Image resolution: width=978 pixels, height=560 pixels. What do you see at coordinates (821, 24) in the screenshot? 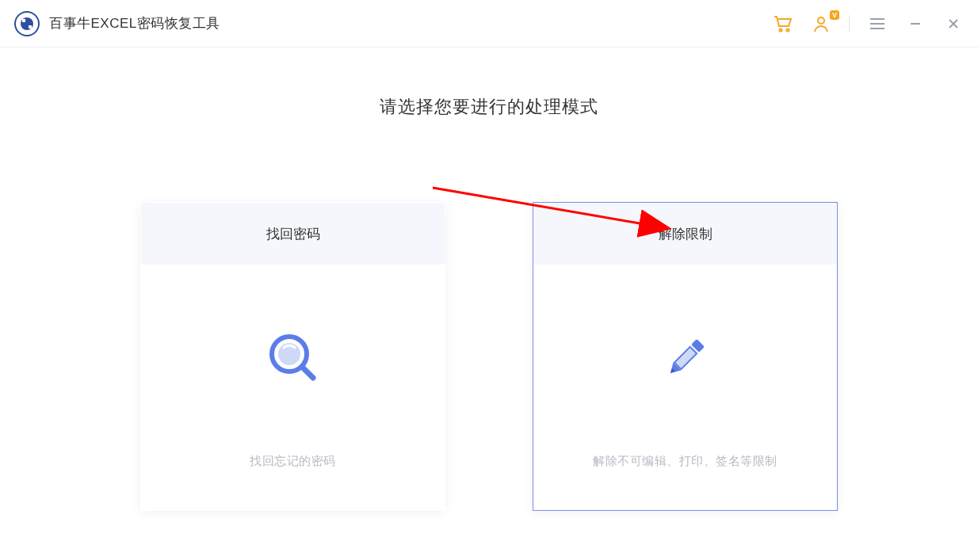
I see `user-icon: V` at bounding box center [821, 24].